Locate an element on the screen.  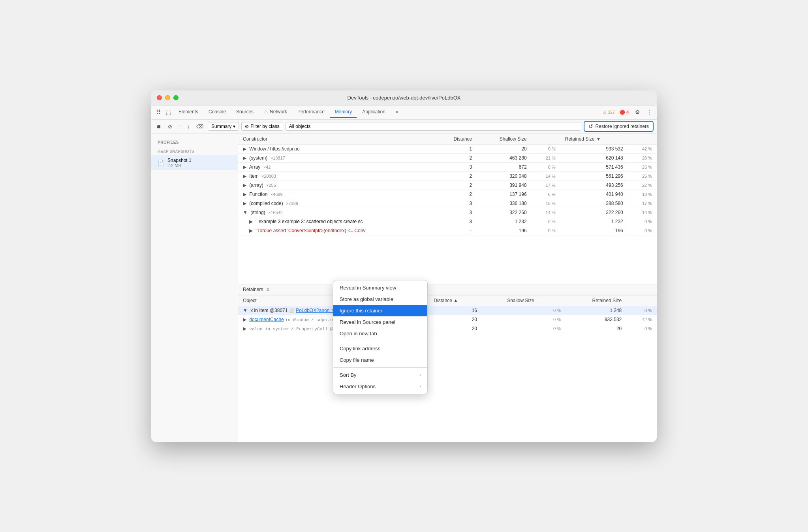
ret-retained-cell: 1 248 is located at coordinates (596, 310).